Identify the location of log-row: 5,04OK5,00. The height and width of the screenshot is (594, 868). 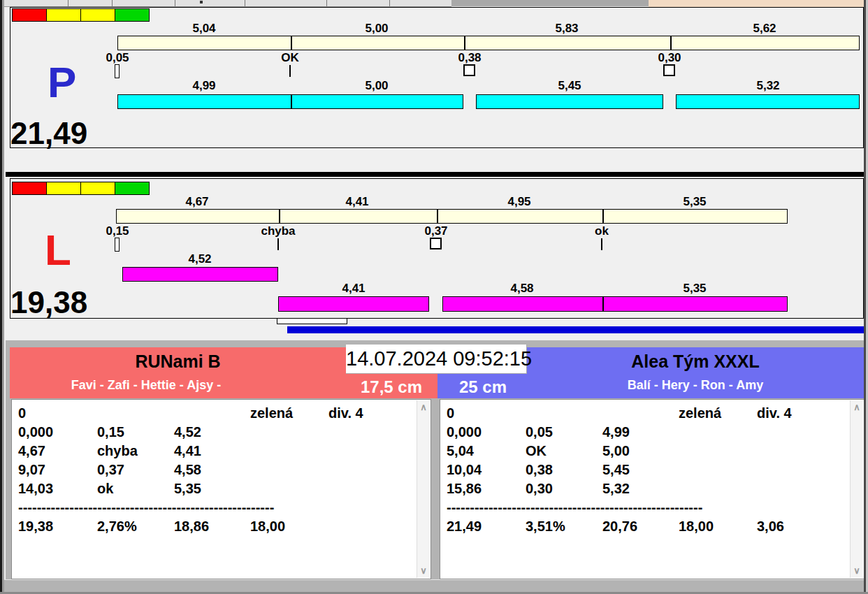
(647, 451).